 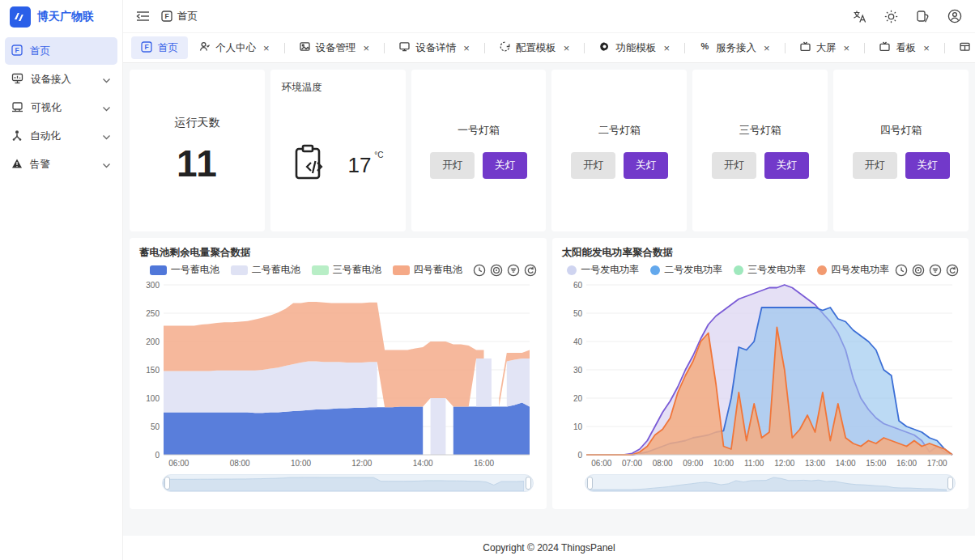 I want to click on svg-text: 200, so click(x=152, y=342).